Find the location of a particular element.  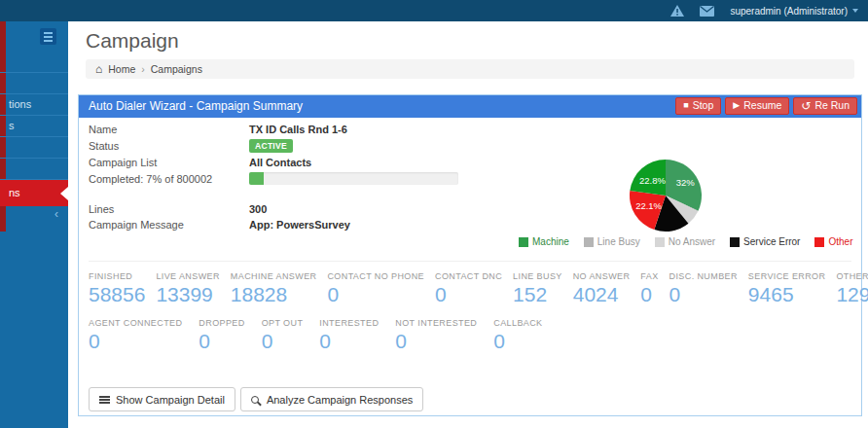

analyze-campaign-responses-label: Analyze Campaign Responses is located at coordinates (340, 400).